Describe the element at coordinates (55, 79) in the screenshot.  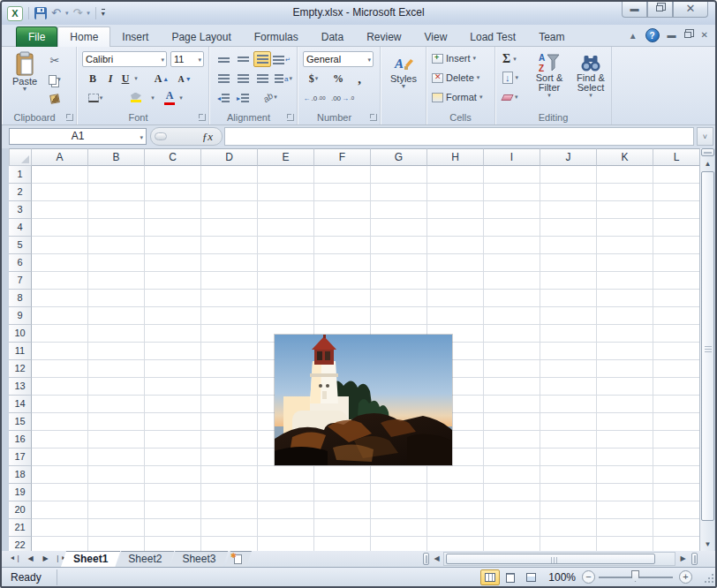
I see `copy-icon: ▾` at that location.